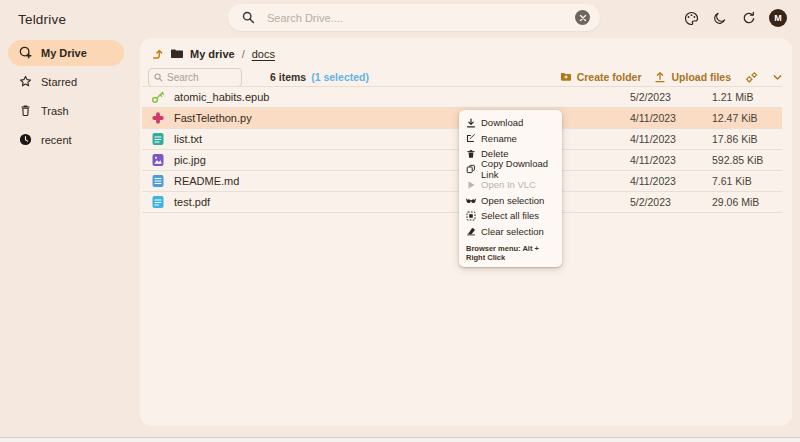 The height and width of the screenshot is (442, 800). Describe the element at coordinates (158, 181) in the screenshot. I see `markdown-file-icon` at that location.